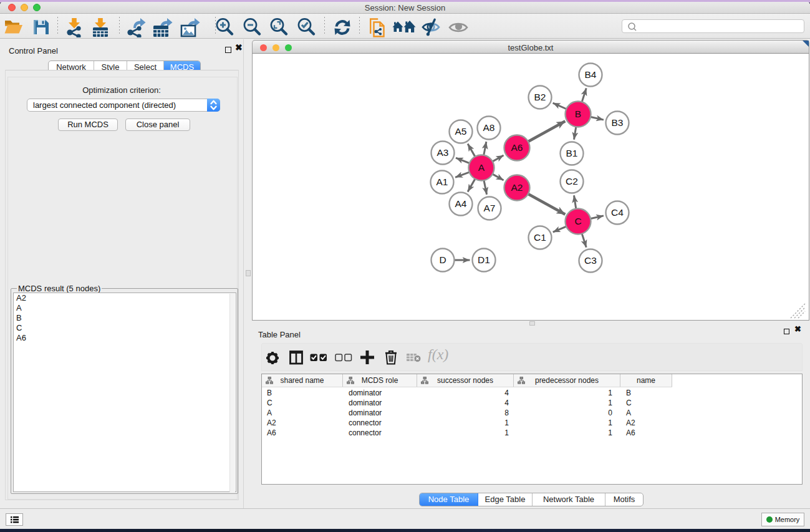  I want to click on svg-text: A4, so click(461, 203).